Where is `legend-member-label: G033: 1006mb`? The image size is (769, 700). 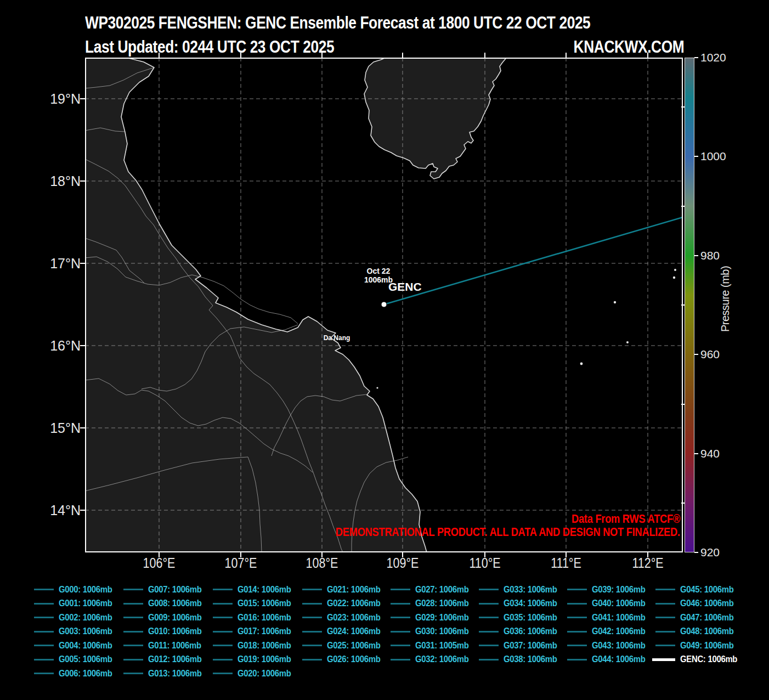 legend-member-label: G033: 1006mb is located at coordinates (530, 590).